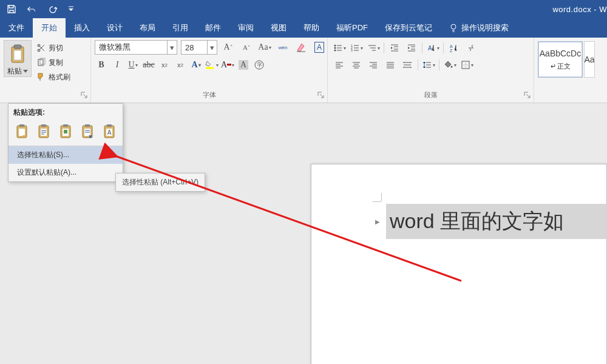  Describe the element at coordinates (199, 47) in the screenshot. I see `font-size-combo: 28 ▾` at that location.